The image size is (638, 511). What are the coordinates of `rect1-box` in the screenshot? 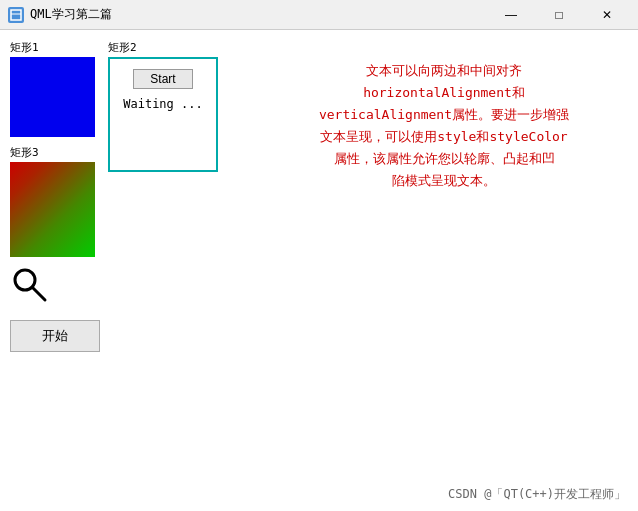 It's located at (52, 97).